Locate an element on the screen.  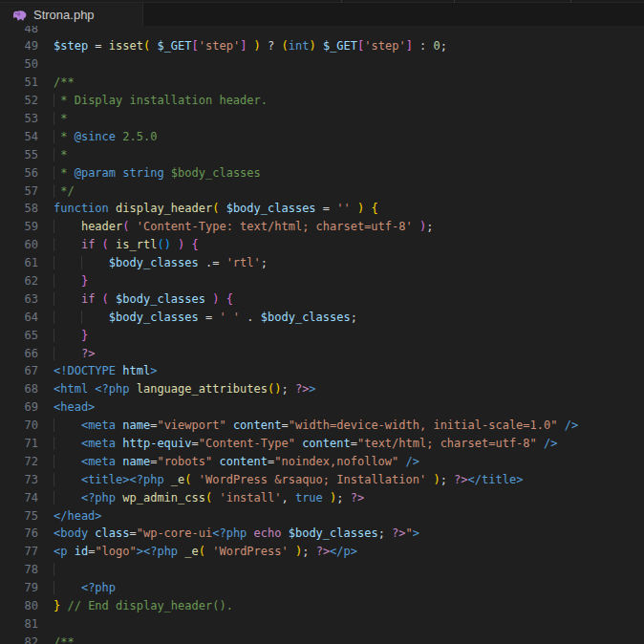
code-line: 69<head> is located at coordinates (322, 407).